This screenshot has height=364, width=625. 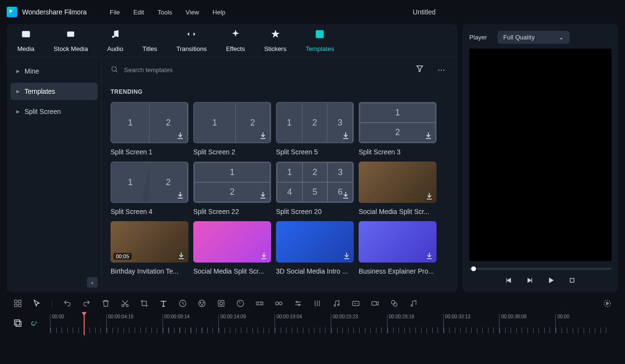 What do you see at coordinates (534, 38) in the screenshot?
I see `quality-dropdown: Full Quality ⌄` at bounding box center [534, 38].